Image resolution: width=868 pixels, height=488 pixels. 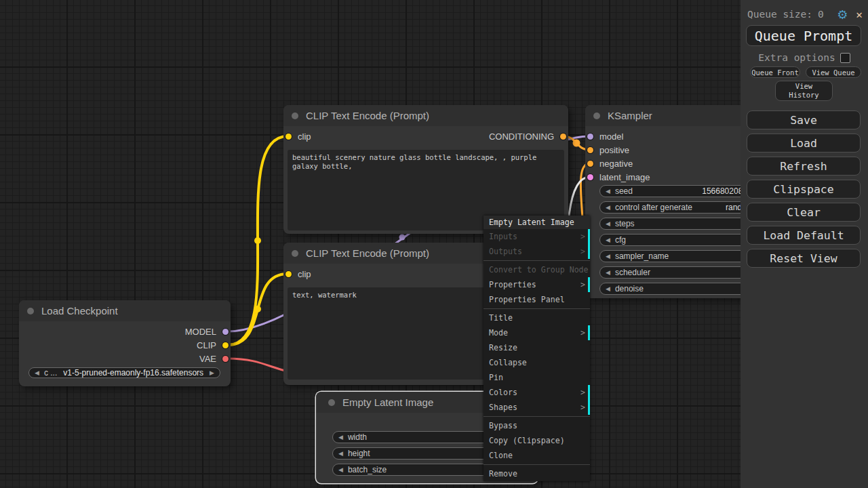 I want to click on context-menu-title: Empty Latent Image, so click(x=537, y=222).